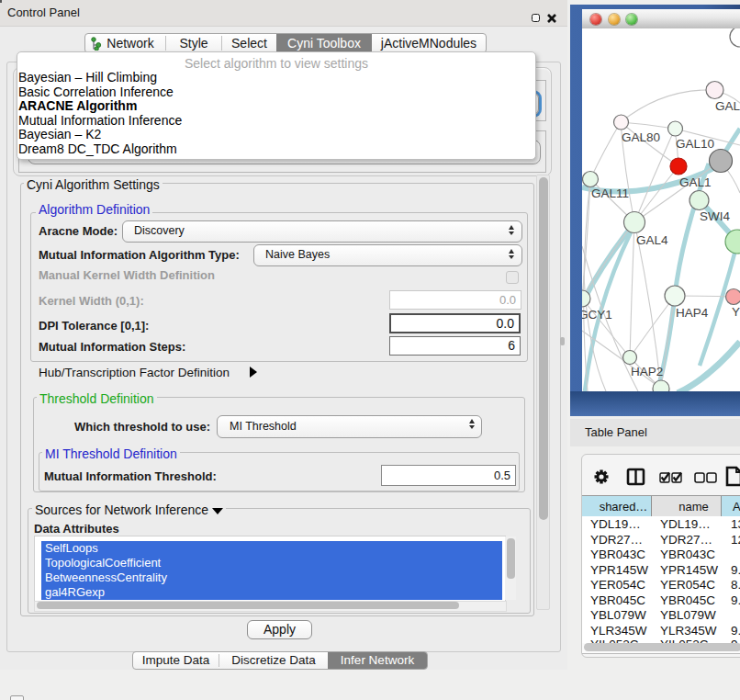  What do you see at coordinates (714, 217) in the screenshot?
I see `svg-text: SWI4` at bounding box center [714, 217].